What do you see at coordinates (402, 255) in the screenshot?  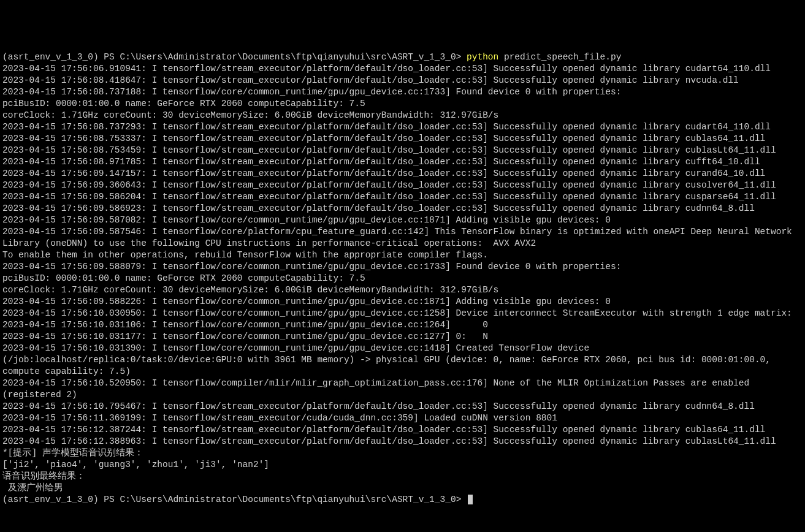 I see `log-line: To enable them in other operations, rebu…` at bounding box center [402, 255].